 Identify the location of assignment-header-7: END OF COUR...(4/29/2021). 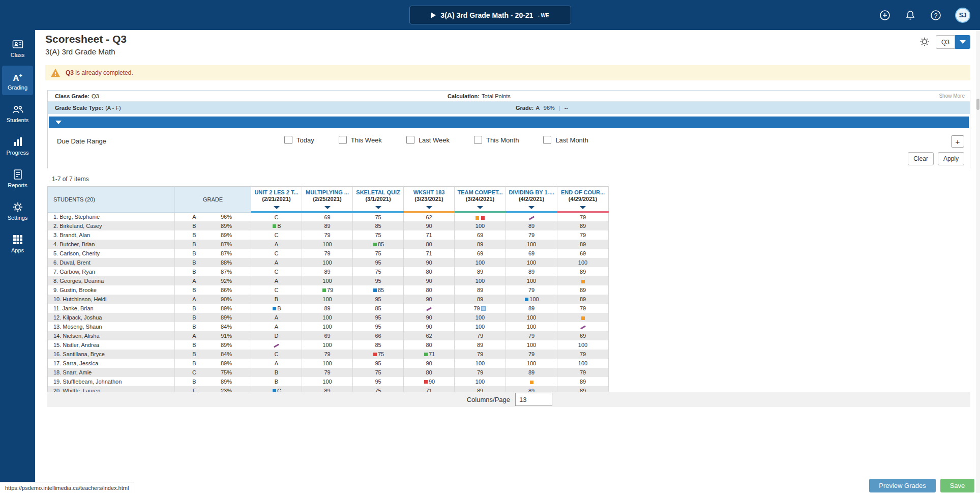
(583, 199).